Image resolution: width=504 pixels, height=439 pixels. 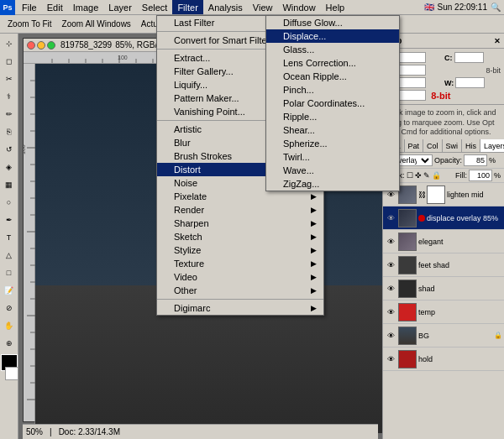 What do you see at coordinates (41, 45) in the screenshot?
I see `minimize-btn` at bounding box center [41, 45].